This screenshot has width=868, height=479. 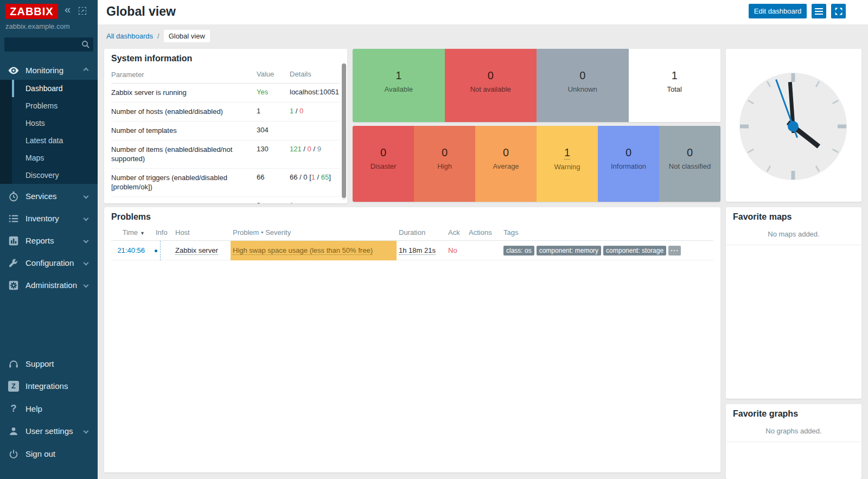 What do you see at coordinates (49, 454) in the screenshot?
I see `sidebar-item-sign-out: Sign out` at bounding box center [49, 454].